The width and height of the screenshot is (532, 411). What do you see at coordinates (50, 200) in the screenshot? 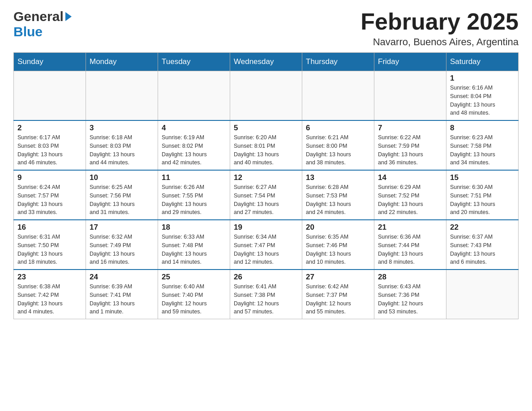
I see `day-info: Sunrise: 6:24 AM Sunset: 7:57 PM Dayligh…` at bounding box center [50, 200].